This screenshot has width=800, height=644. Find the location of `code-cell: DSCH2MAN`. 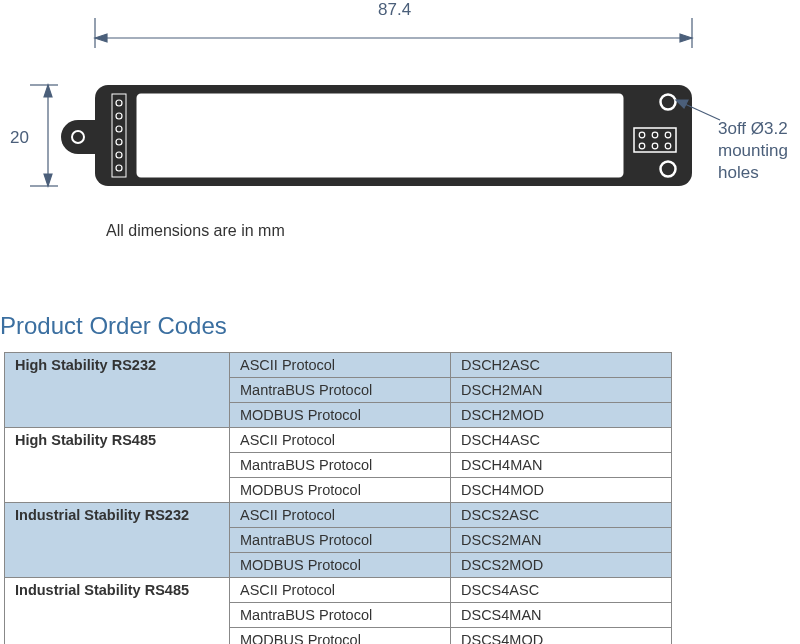

code-cell: DSCH2MAN is located at coordinates (562, 390).